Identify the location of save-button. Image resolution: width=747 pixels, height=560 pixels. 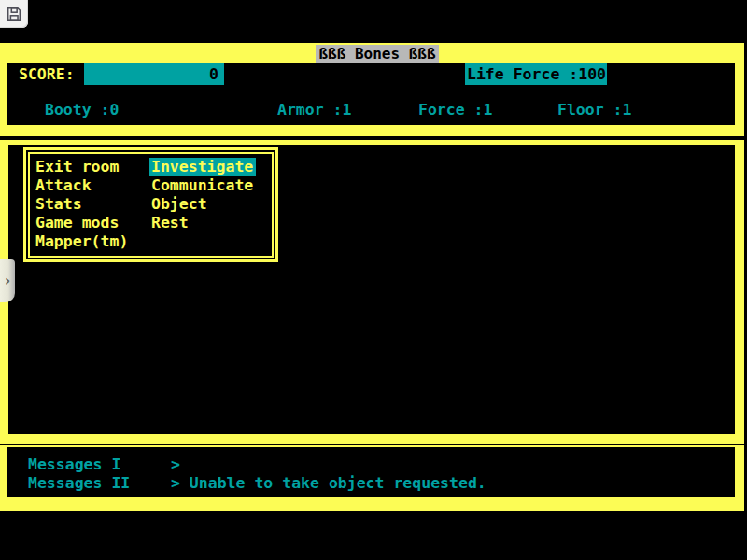
(14, 14).